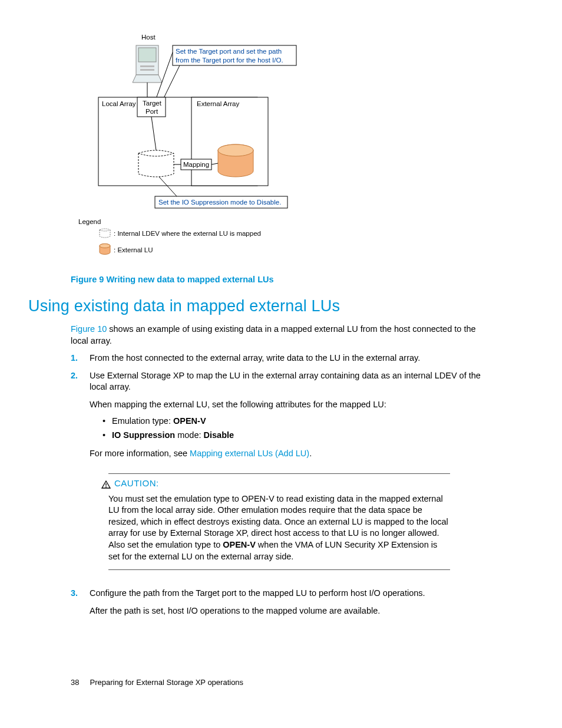 The height and width of the screenshot is (728, 562). What do you see at coordinates (229, 51) in the screenshot?
I see `callout1-line1: Set the Target port and set the path` at bounding box center [229, 51].